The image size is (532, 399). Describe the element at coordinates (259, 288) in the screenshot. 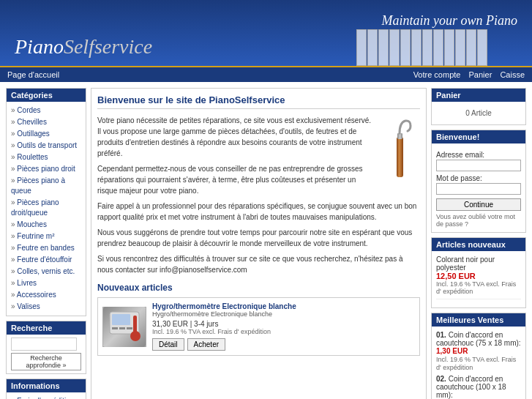

I see `new-articles-title: Nouveaux articles` at that location.